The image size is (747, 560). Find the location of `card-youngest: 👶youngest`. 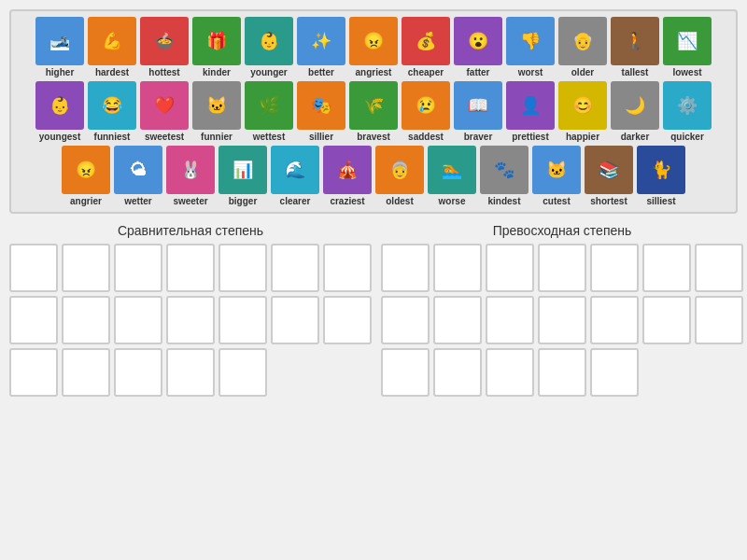

card-youngest: 👶youngest is located at coordinates (60, 112).